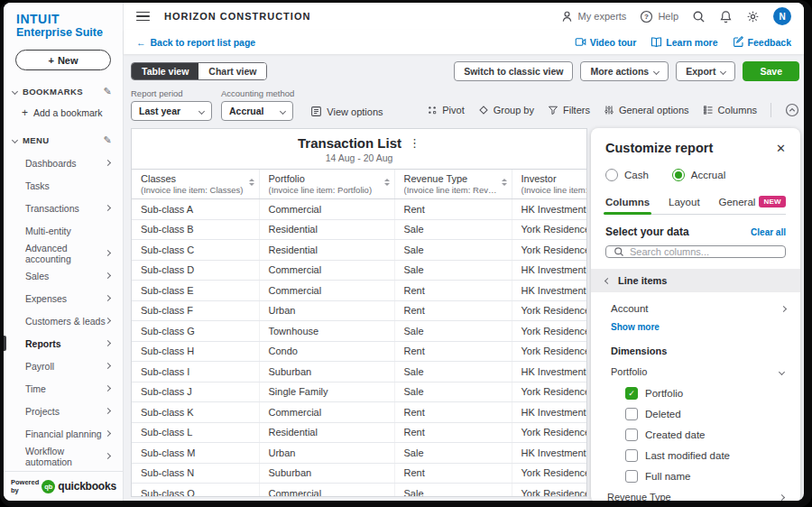  Describe the element at coordinates (38, 186) in the screenshot. I see `sidebar-item-label: Tasks` at that location.